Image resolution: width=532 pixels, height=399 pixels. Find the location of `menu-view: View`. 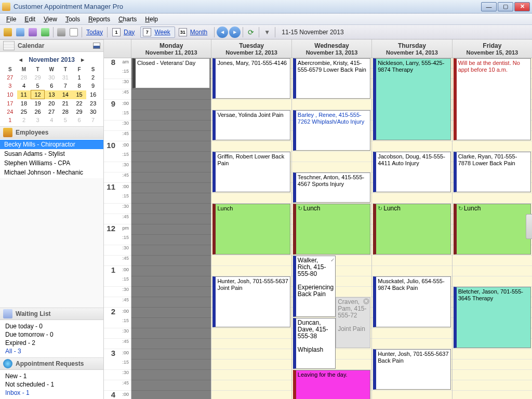

menu-view: View is located at coordinates (50, 19).